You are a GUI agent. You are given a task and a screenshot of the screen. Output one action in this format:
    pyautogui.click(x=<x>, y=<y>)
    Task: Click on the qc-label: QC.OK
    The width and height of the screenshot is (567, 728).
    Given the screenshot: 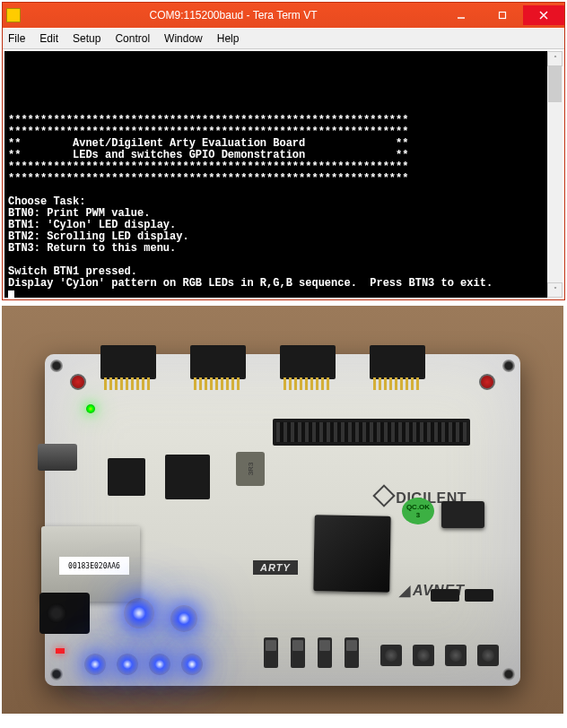 What is the action you would take?
    pyautogui.click(x=418, y=507)
    